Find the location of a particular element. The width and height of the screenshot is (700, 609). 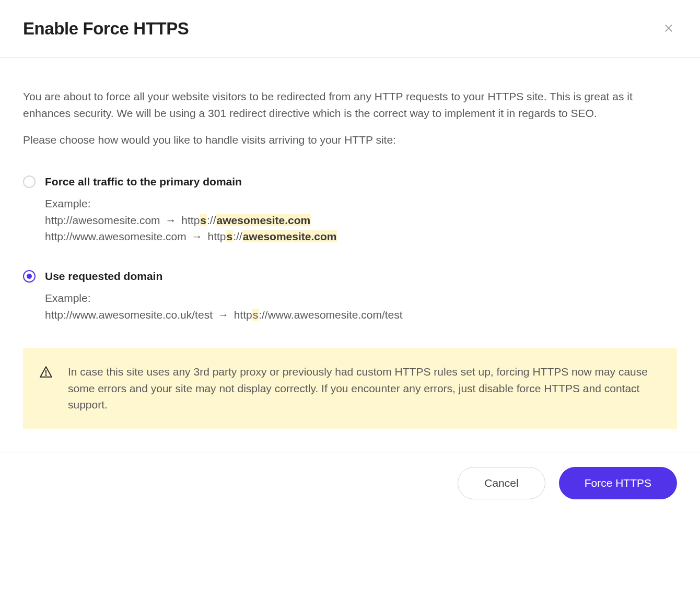

example-line-1: http://awesomesite.com → https://awesome… is located at coordinates (361, 220).